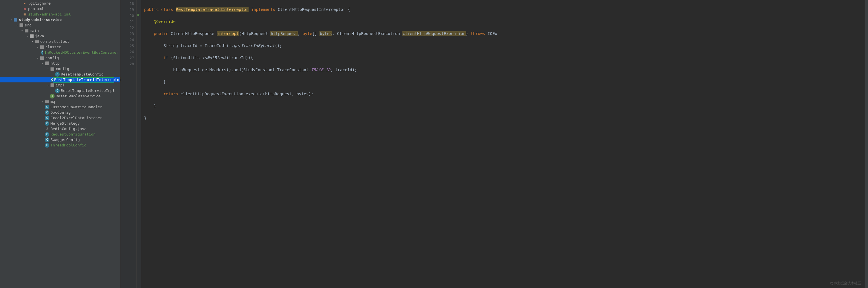 The width and height of the screenshot is (868, 288). I want to click on line-number: 19, so click(127, 9).